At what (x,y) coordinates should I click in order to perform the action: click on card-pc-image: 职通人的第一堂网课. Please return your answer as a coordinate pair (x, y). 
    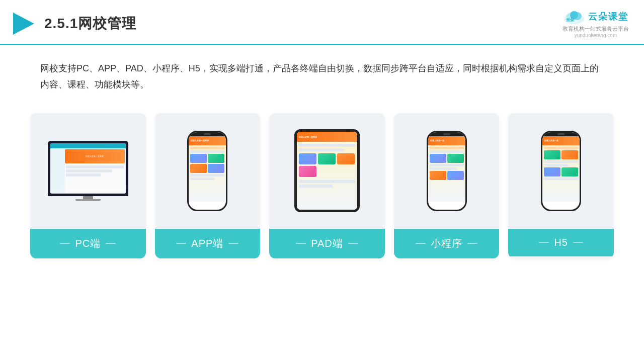
    Looking at the image, I should click on (88, 171).